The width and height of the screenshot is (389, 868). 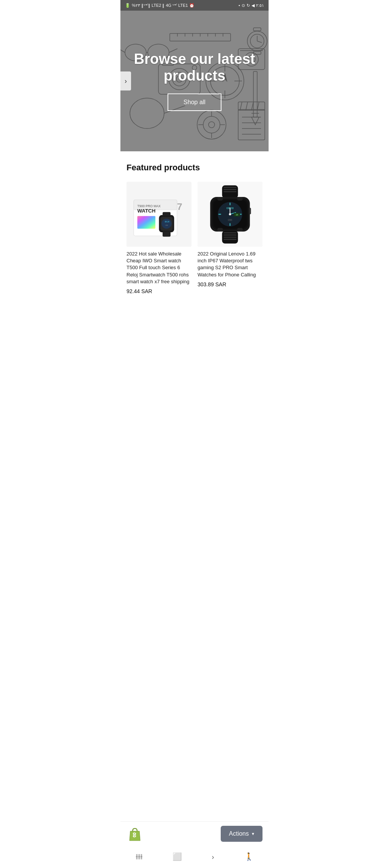 I want to click on main-content: Featured products T900 PRO MAX WATCH, so click(x=194, y=249).